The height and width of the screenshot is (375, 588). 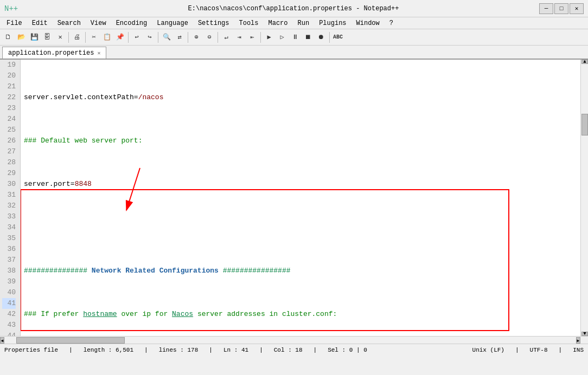 I want to click on menu-edit: Edit, so click(x=40, y=23).